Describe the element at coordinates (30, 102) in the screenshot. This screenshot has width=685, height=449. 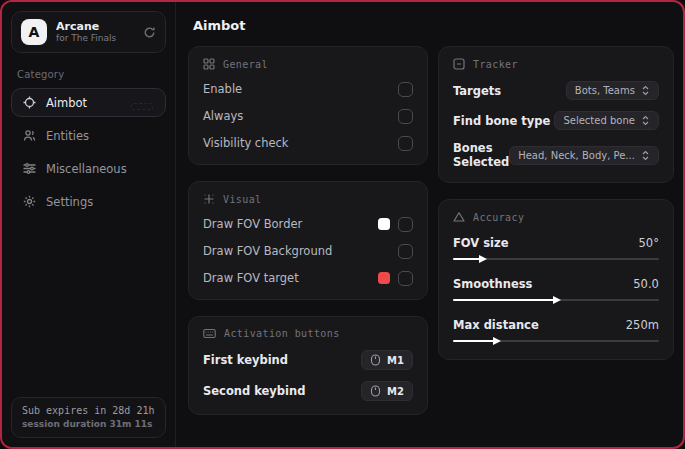
I see `crosshair-icon` at that location.